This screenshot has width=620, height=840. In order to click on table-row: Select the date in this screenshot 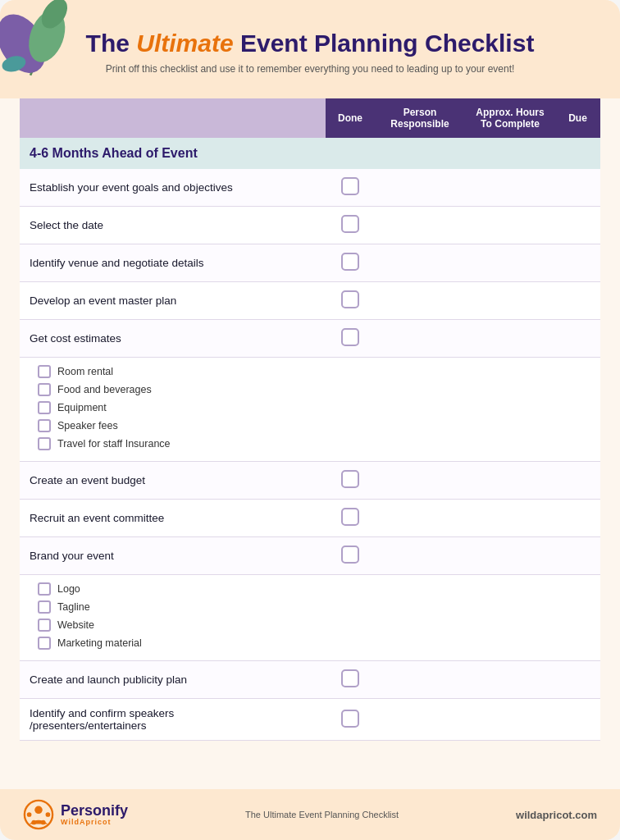, I will do `click(310, 226)`.